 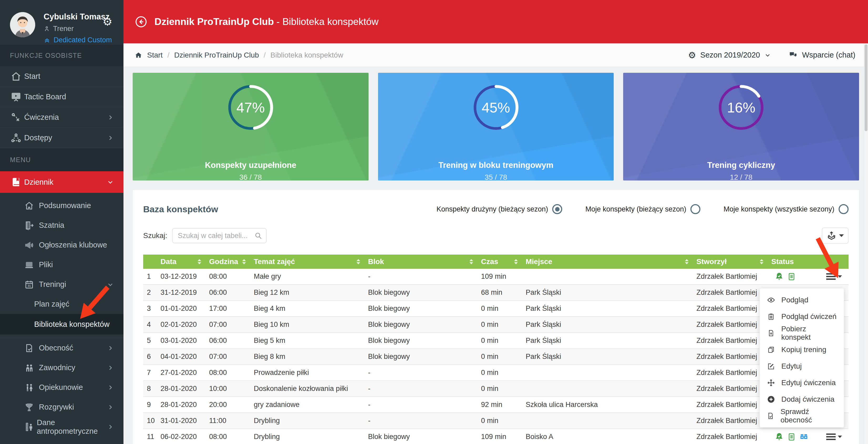 I want to click on menu-item-edytuj: Edytuj, so click(x=802, y=366).